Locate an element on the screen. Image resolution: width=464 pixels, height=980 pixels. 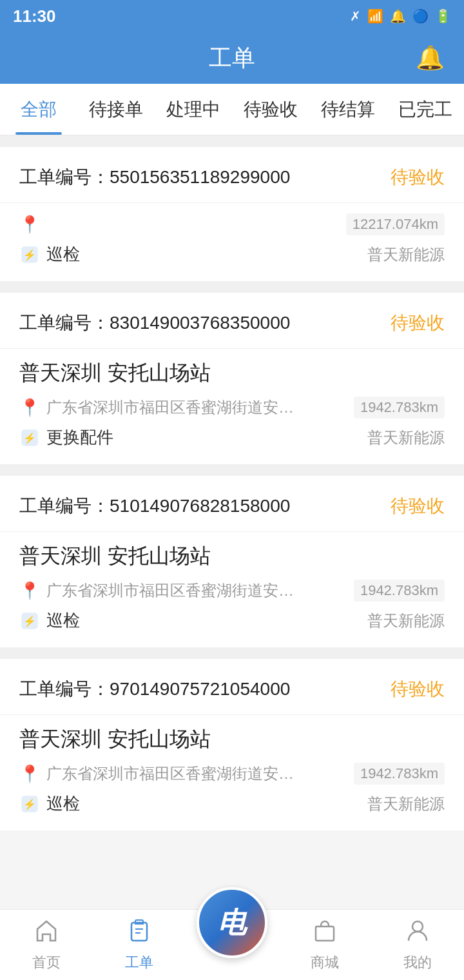
status-icons: ✗ 📶 🔔 🔵 🔋 is located at coordinates (401, 16).